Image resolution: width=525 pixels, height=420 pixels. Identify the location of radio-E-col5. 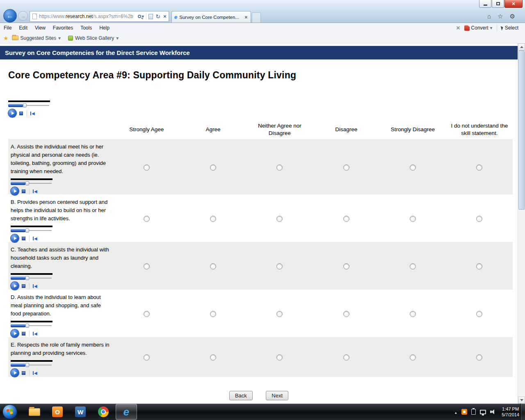
(413, 358).